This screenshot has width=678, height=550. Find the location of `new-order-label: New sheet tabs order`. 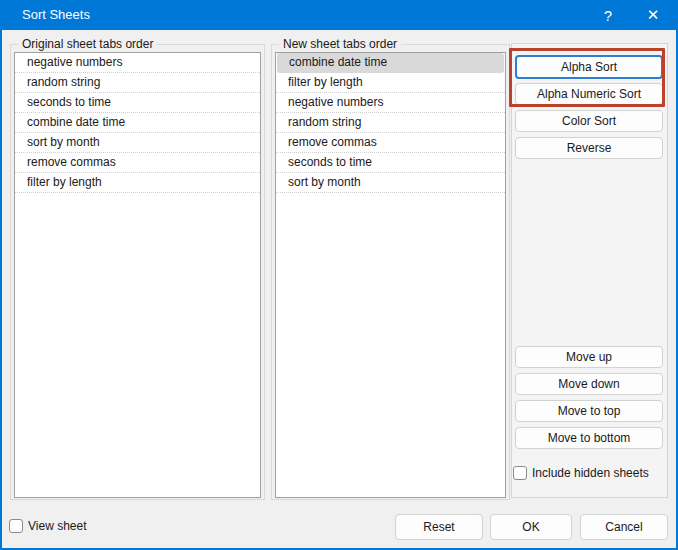

new-order-label: New sheet tabs order is located at coordinates (340, 44).